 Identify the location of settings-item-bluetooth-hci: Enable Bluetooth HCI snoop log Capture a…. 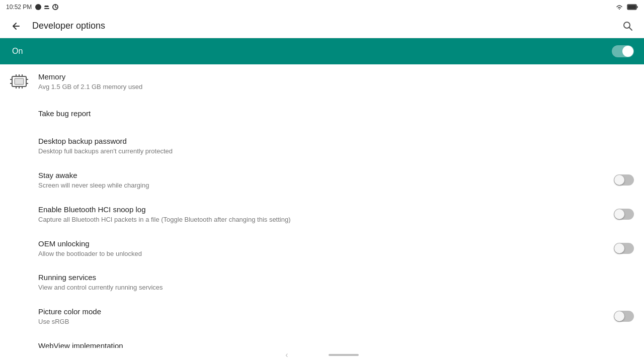
(322, 214).